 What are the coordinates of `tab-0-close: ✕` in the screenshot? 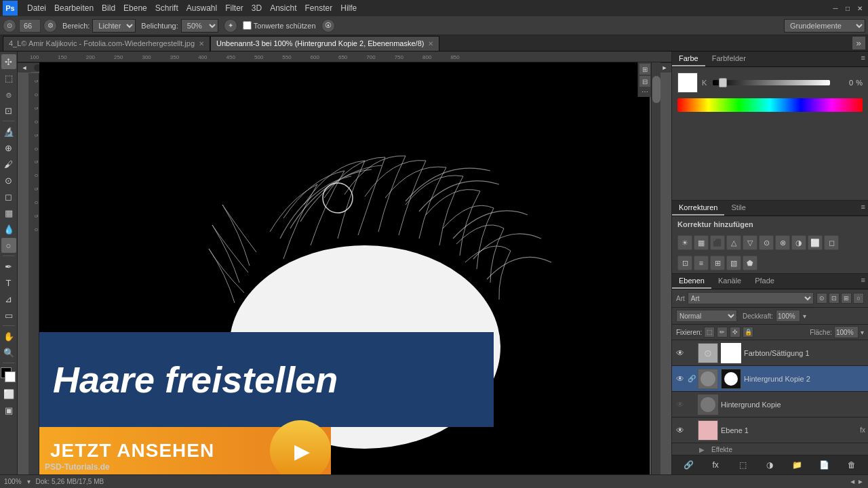 It's located at (201, 43).